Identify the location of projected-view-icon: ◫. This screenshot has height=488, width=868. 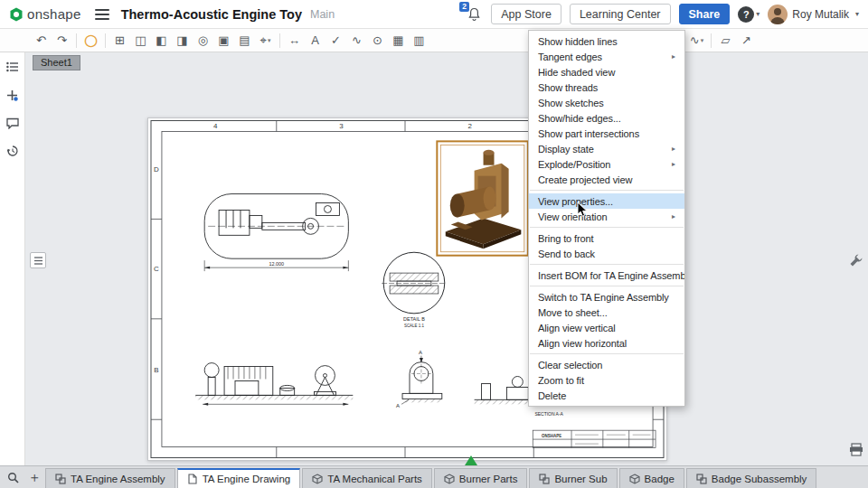
(141, 41).